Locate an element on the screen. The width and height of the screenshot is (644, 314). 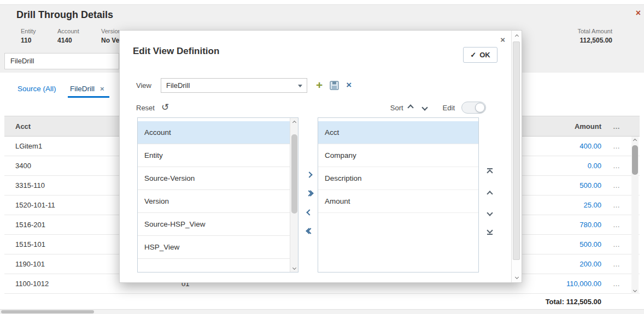
move-left-icon is located at coordinates (309, 212).